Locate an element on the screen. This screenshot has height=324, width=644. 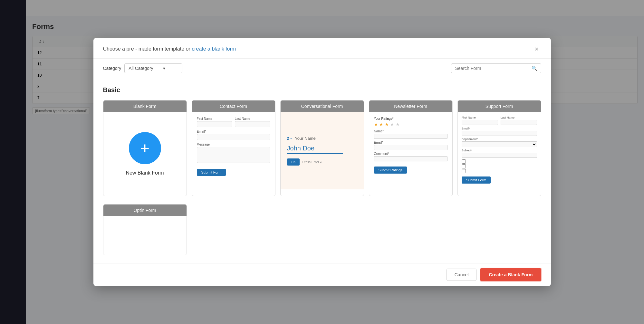
category-value: All Category is located at coordinates (141, 68).